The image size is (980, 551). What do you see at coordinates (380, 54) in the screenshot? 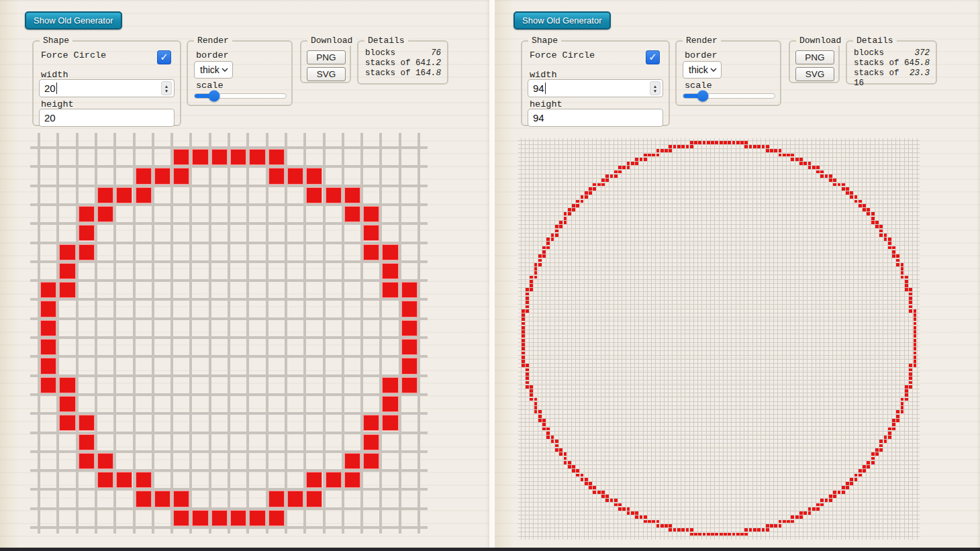
I see `detail-label: blocks` at bounding box center [380, 54].